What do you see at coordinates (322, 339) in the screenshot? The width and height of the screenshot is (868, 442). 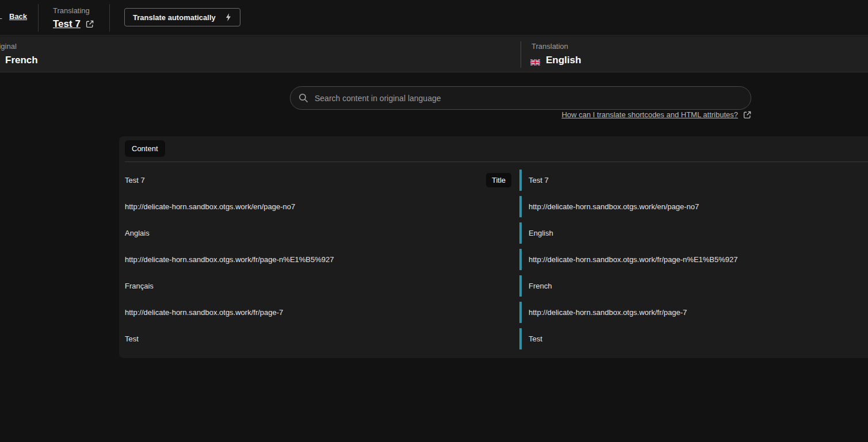 I see `original-cell: Test` at bounding box center [322, 339].